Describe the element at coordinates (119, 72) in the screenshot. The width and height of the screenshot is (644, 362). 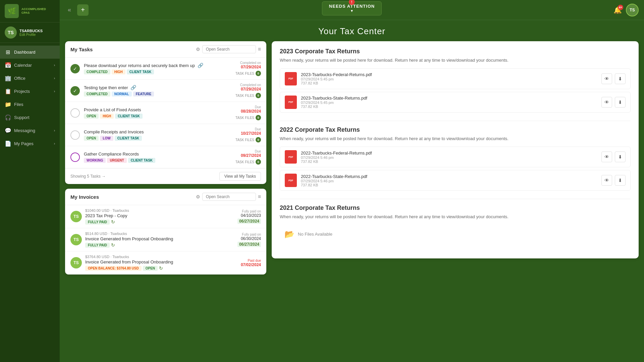
I see `tag: HIGH` at that location.